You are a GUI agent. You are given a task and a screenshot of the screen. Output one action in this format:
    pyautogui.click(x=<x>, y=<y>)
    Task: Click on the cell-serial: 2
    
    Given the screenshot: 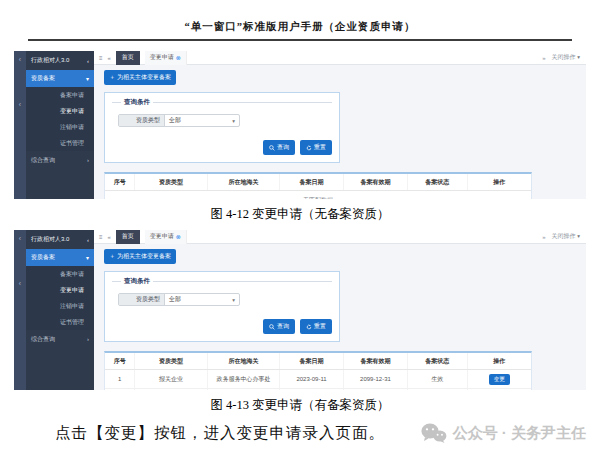 What is the action you would take?
    pyautogui.click(x=120, y=390)
    